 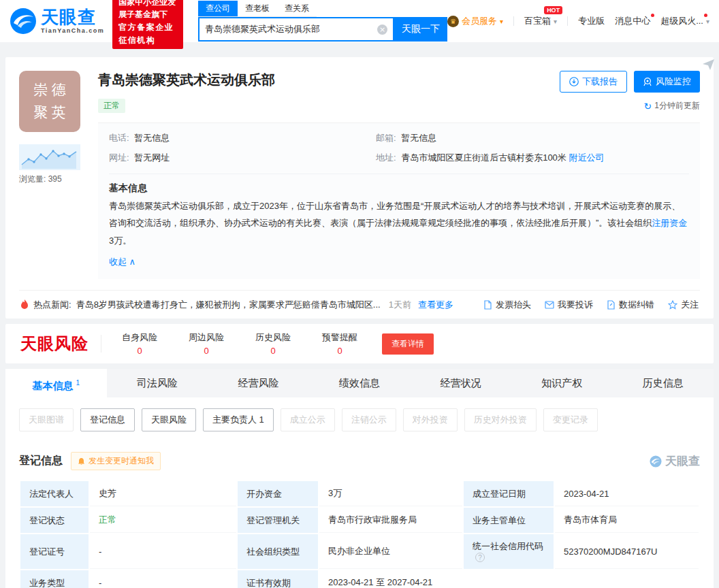 I want to click on table-cell-label: 社会组织类型, so click(x=278, y=551).